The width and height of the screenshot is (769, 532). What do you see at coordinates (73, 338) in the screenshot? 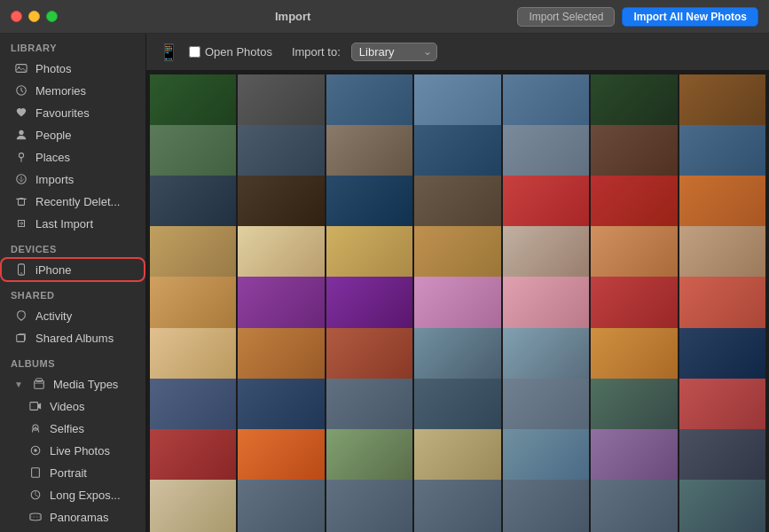
I see `sidebar-item-shared-albums: Shared Albums` at bounding box center [73, 338].